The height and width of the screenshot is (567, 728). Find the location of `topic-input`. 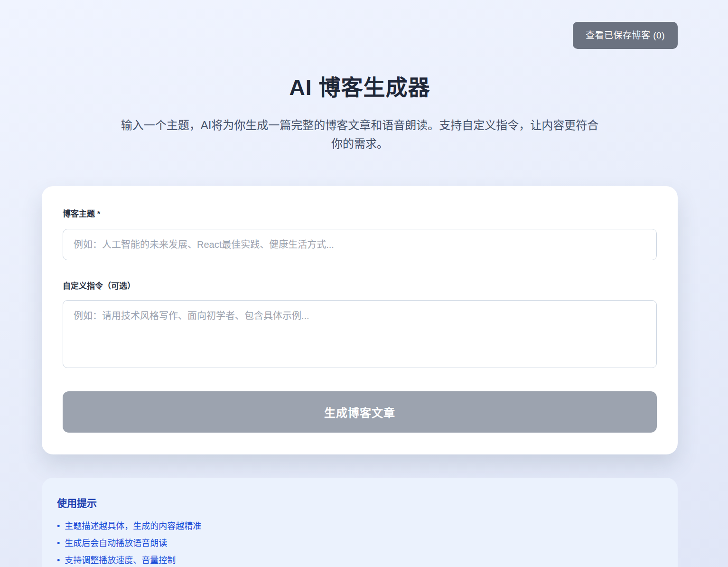

topic-input is located at coordinates (360, 245).